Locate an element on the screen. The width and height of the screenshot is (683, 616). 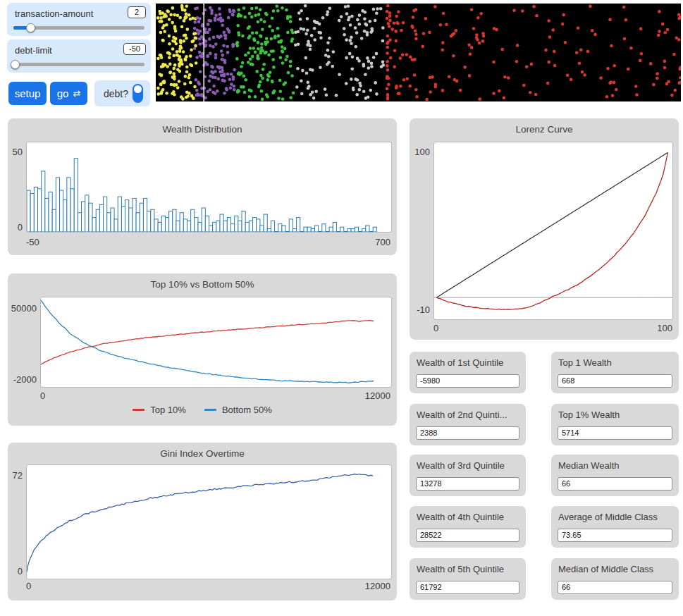
debt-toggle is located at coordinates (138, 93).